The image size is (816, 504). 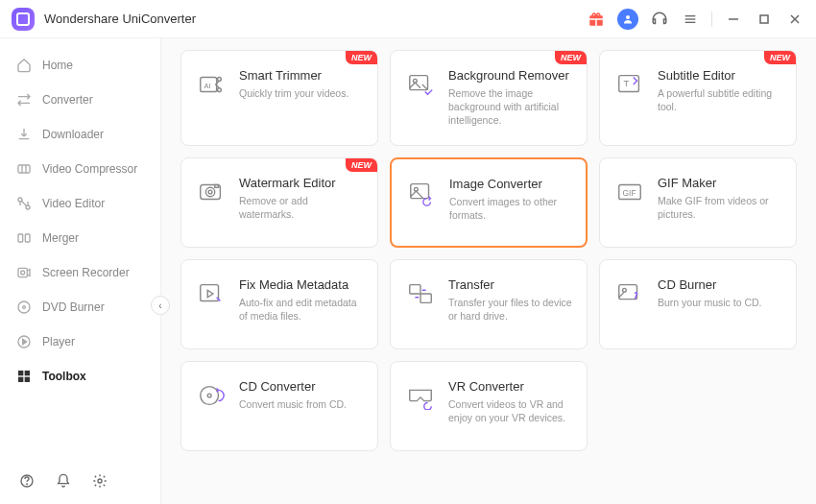 What do you see at coordinates (698, 98) in the screenshot?
I see `card-subtitle-editor: NEWTSubtitle EditorA powerful subtitle e…` at bounding box center [698, 98].